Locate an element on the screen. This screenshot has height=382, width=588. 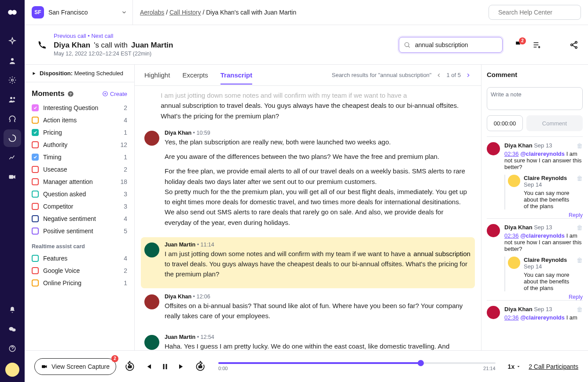
transcript-search-input is located at coordinates (456, 45).